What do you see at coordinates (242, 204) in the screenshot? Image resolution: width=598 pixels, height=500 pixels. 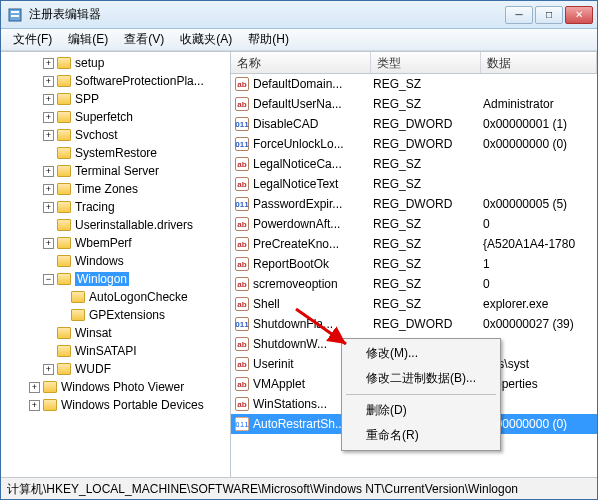 I see `dword-value-icon: 011` at bounding box center [242, 204].